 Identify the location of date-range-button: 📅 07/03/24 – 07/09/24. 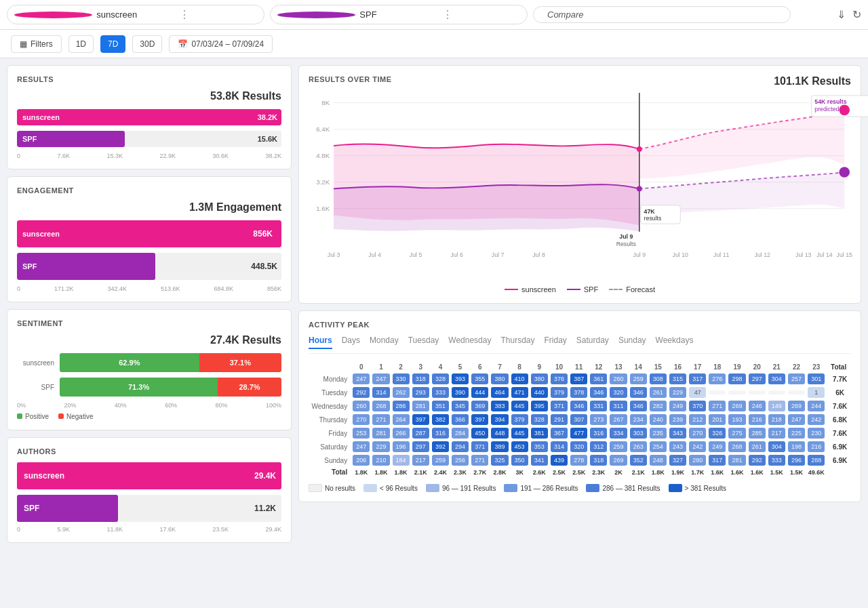
(221, 44).